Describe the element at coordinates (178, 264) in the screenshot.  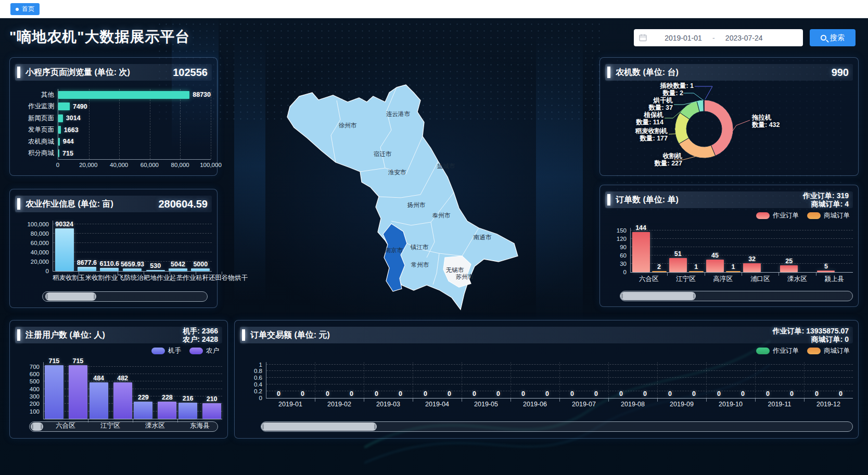
I see `bar-value-label: 5042` at that location.